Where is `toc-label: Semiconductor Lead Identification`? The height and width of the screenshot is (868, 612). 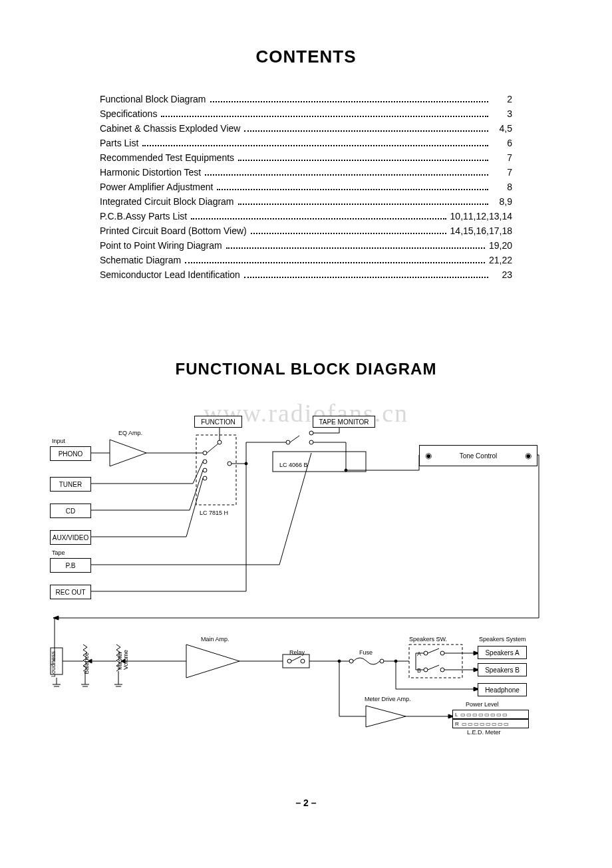
toc-label: Semiconductor Lead Identification is located at coordinates (170, 275).